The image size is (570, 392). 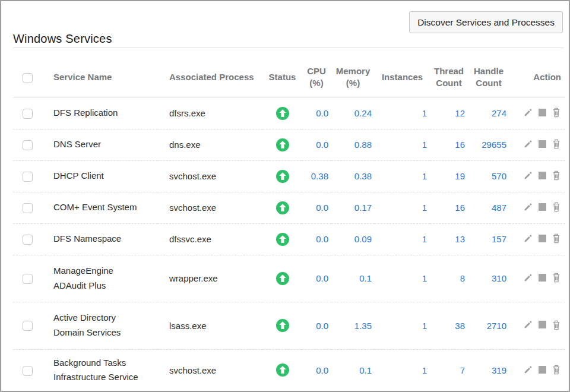 I want to click on table-row: Background Tasks Infrastructure Service …, so click(x=289, y=370).